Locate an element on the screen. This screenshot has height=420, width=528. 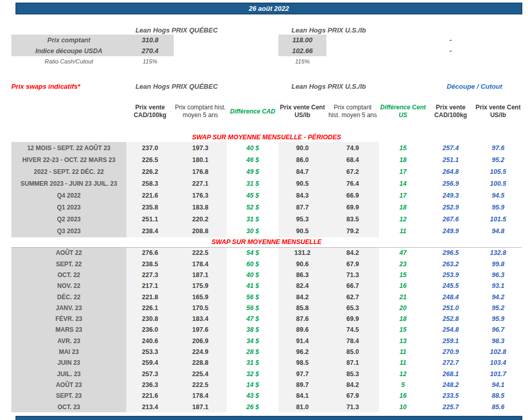
cell-diff-us: 14 is located at coordinates (403, 184).